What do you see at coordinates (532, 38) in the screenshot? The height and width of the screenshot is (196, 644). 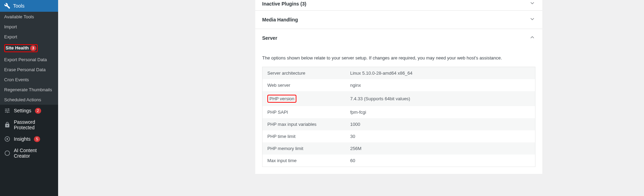 I see `chevron-up-icon` at bounding box center [532, 38].